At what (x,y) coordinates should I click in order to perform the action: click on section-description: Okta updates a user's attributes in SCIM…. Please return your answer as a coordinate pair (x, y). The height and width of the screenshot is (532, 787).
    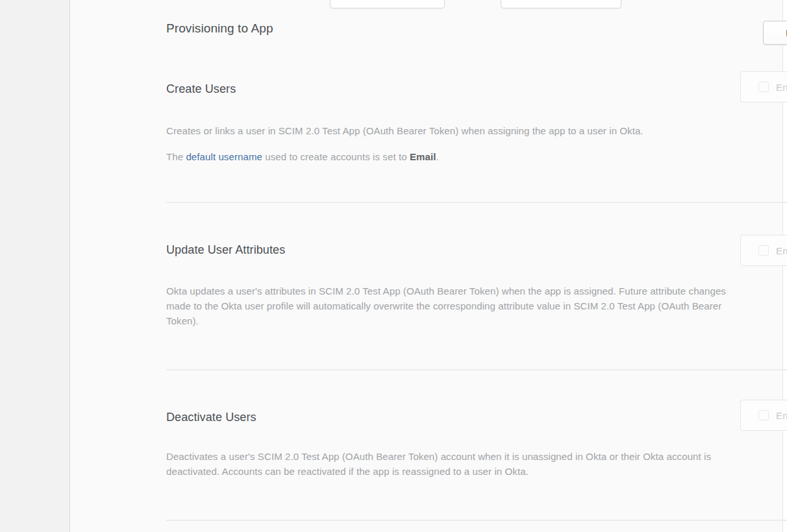
    Looking at the image, I should click on (446, 306).